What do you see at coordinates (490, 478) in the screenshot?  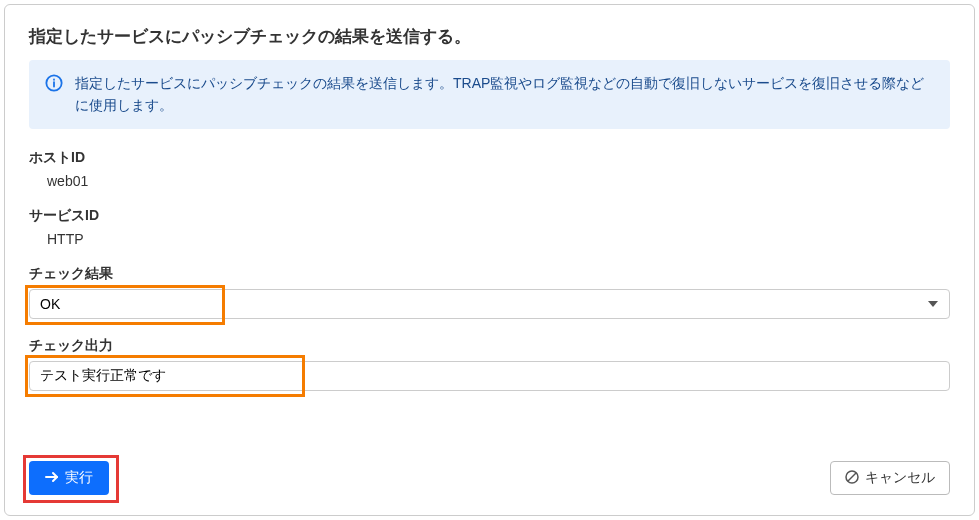 I see `button-row: 実行 キャンセル` at bounding box center [490, 478].